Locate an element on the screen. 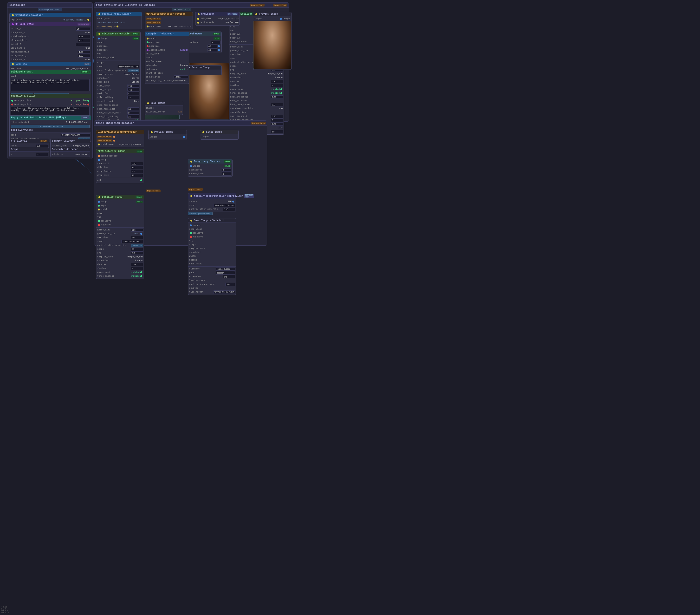 The height and width of the screenshot is (615, 700). lucy-header: Image Lucy Sharpen IMAGE is located at coordinates (210, 161).